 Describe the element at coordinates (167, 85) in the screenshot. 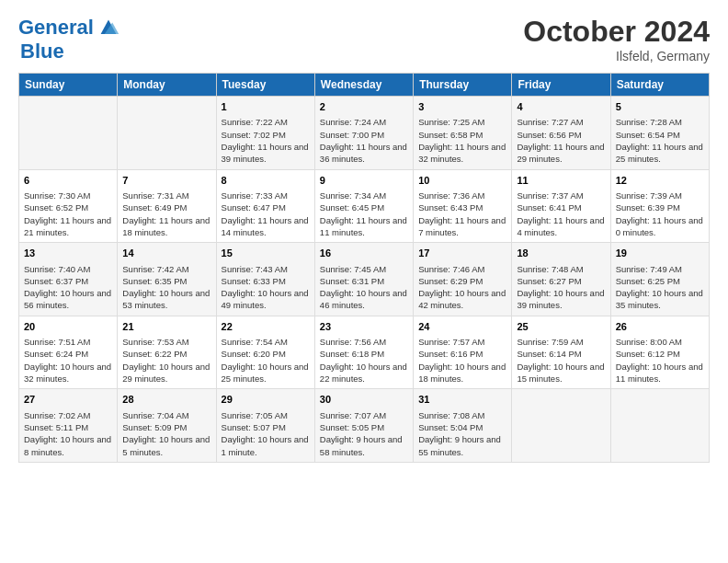

I see `header-day-monday: Monday` at that location.